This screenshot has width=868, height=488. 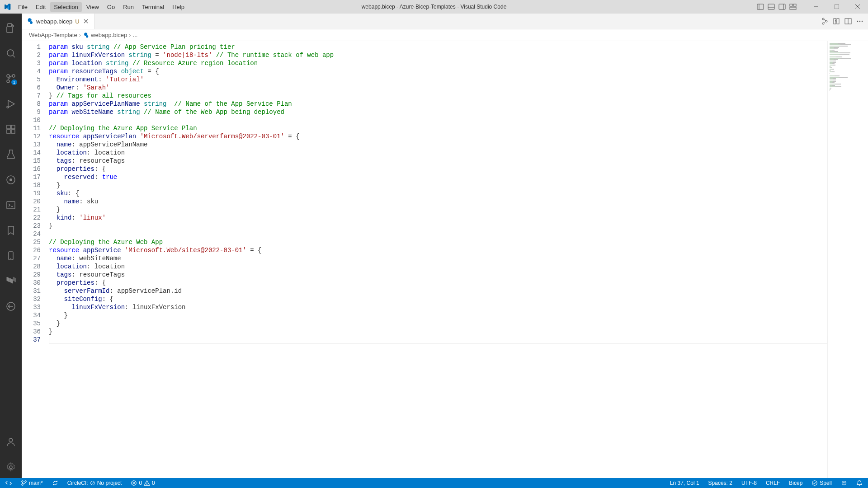 What do you see at coordinates (438, 136) in the screenshot?
I see `code-line: resource appServicePlan 'Microsoft.Web/s…` at bounding box center [438, 136].